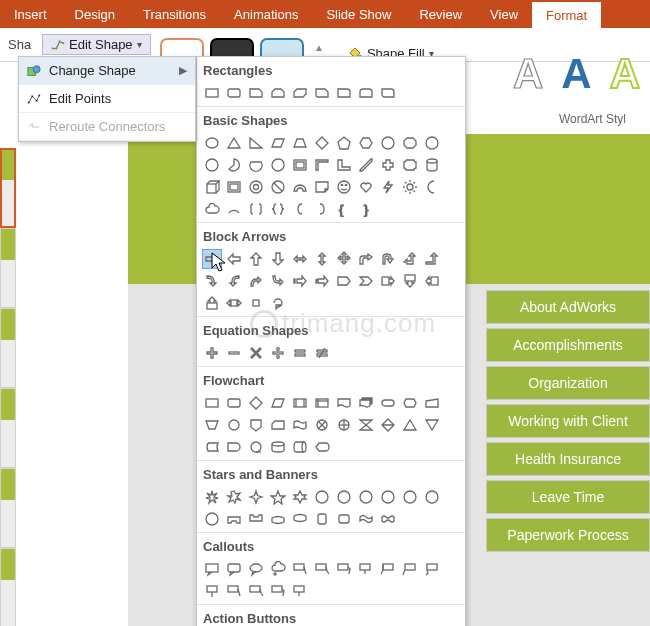  I want to click on shape-quad-arrow, so click(344, 259).